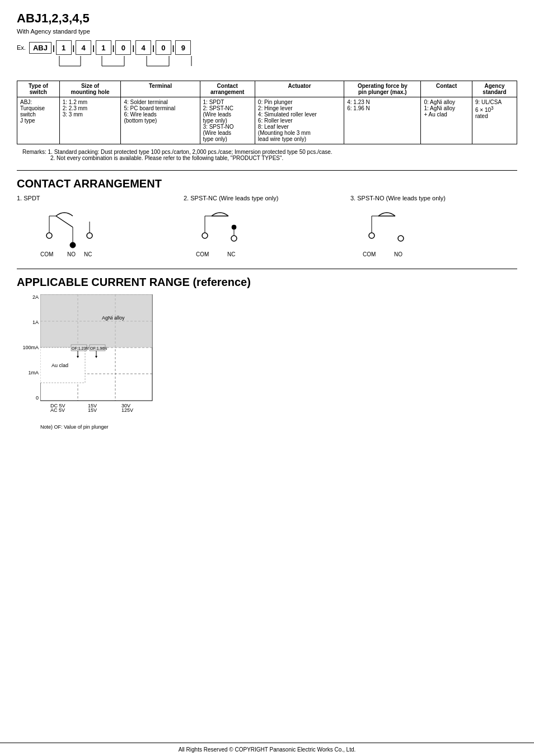 This screenshot has width=534, height=756. I want to click on cell-actuator: 0: Pin plunger 2: Hinge lever 4: Simulat…, so click(299, 121).